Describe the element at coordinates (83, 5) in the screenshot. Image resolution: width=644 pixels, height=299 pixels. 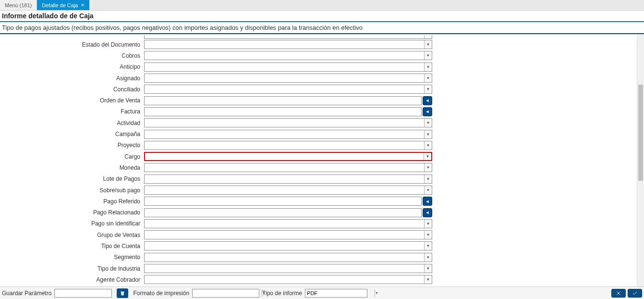
I see `close-icon: ✕` at that location.